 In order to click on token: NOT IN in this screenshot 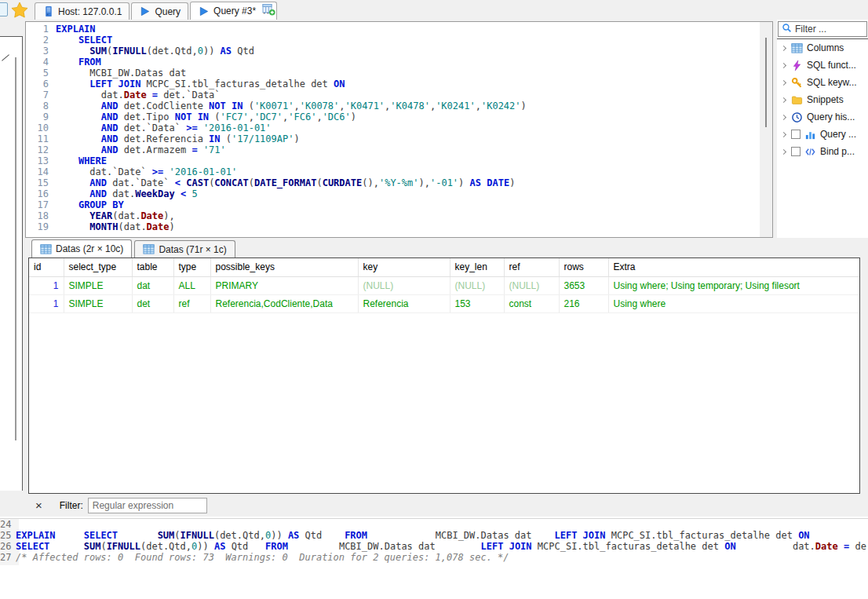, I will do `click(191, 117)`.